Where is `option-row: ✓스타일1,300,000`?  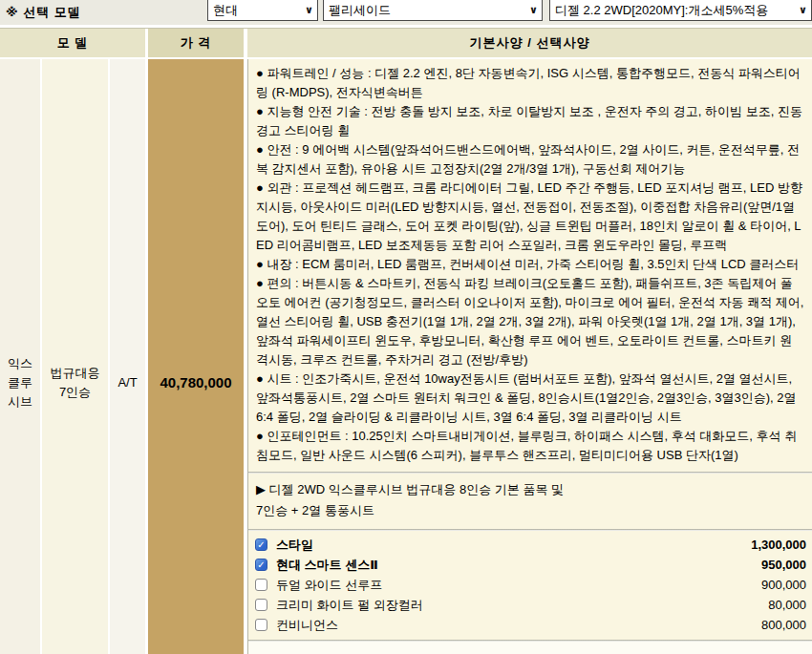 option-row: ✓스타일1,300,000 is located at coordinates (531, 544).